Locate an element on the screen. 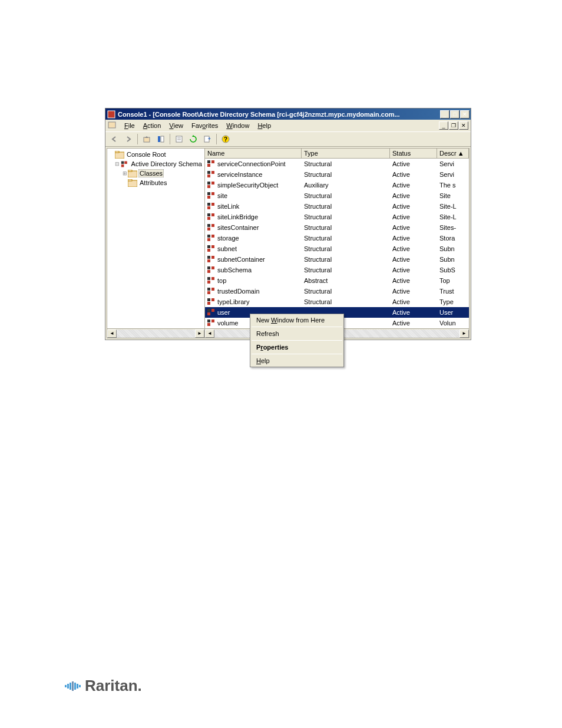  scroll-track is located at coordinates (156, 334).